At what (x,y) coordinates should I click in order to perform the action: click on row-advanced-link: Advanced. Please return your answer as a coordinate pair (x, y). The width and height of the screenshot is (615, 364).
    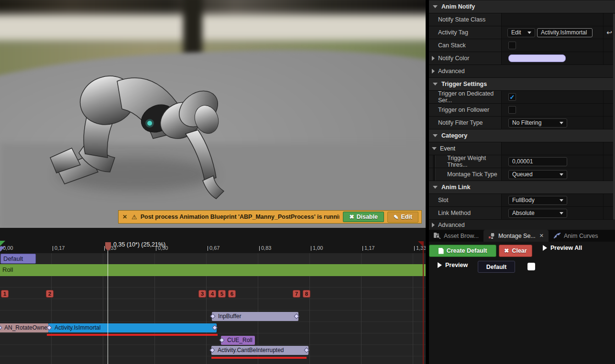
    Looking at the image, I should click on (522, 225).